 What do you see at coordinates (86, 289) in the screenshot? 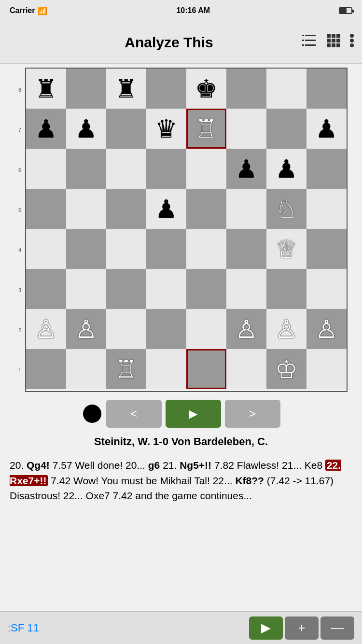
I see `board-cell-r5-c1` at bounding box center [86, 289].